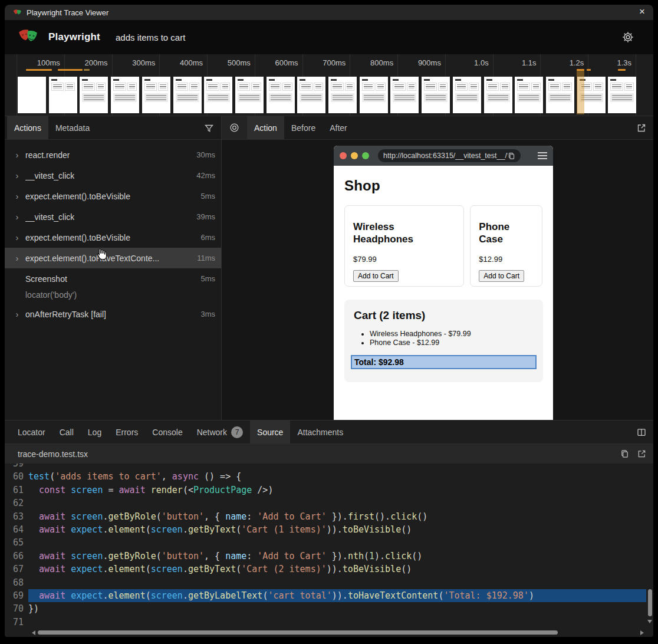 The width and height of the screenshot is (658, 644). What do you see at coordinates (113, 314) in the screenshot?
I see `action-row: ›onAfterRetryTask [fail]3ms` at bounding box center [113, 314].